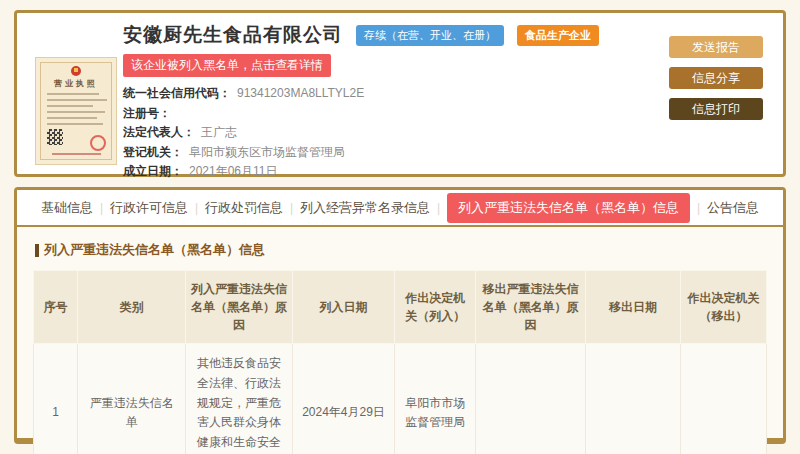  I want to click on field-credit-code: 统一社会信用代码：91341203MA8LLTYL2E, so click(378, 94).